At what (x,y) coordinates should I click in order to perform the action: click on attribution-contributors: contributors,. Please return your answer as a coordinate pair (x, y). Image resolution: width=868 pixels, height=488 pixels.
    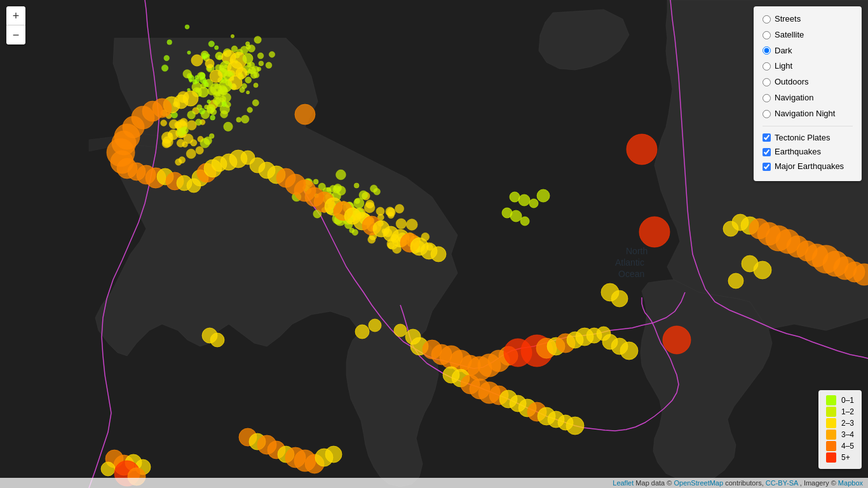
    Looking at the image, I should click on (745, 483).